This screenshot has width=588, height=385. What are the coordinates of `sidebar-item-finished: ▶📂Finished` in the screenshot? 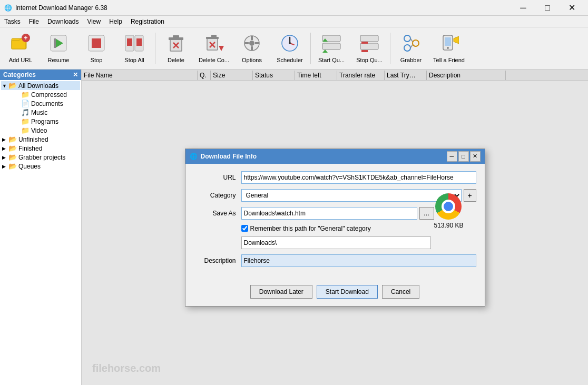 It's located at (41, 149).